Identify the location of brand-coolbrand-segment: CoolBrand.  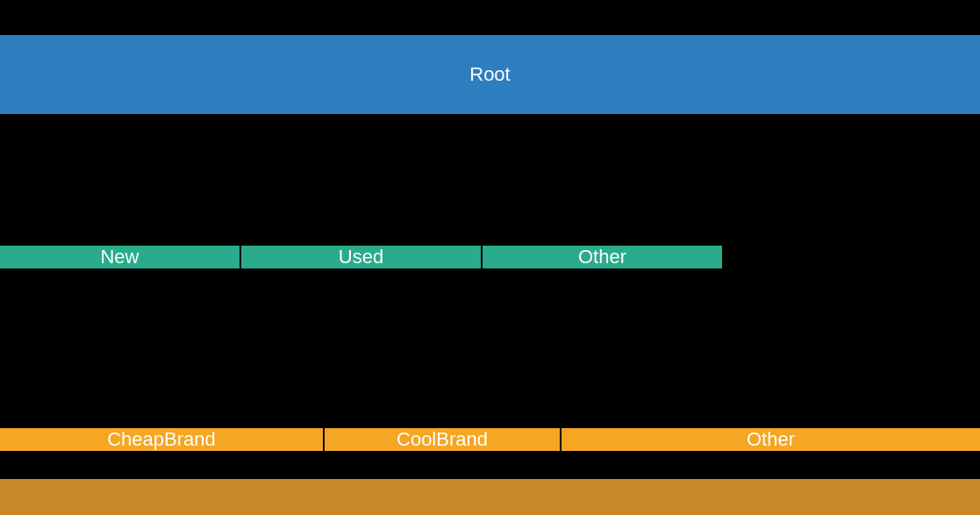
(443, 440).